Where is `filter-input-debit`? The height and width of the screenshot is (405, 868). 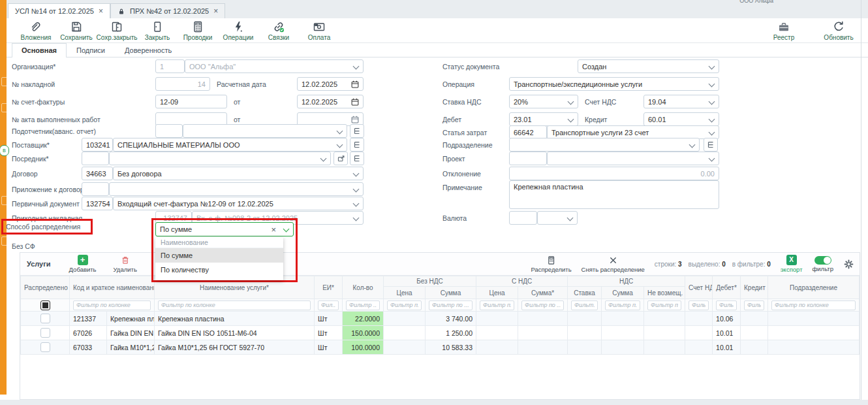 filter-input-debit is located at coordinates (726, 306).